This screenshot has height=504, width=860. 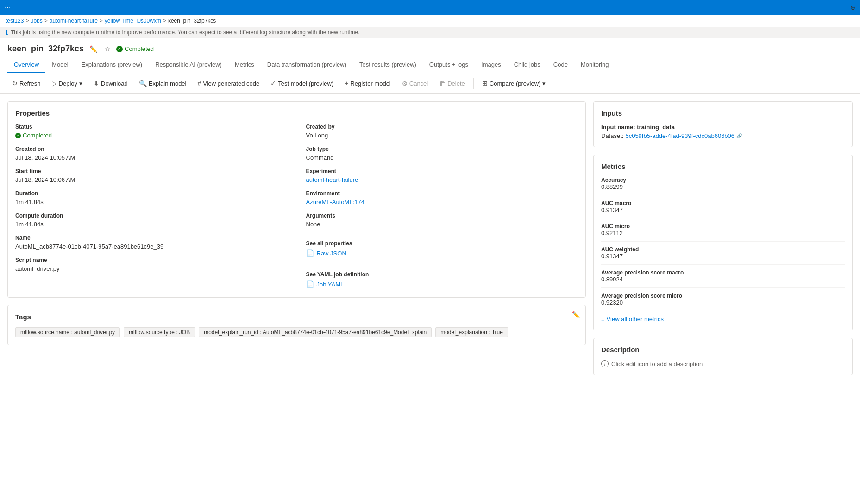 What do you see at coordinates (114, 83) in the screenshot?
I see `download-label: Download` at bounding box center [114, 83].